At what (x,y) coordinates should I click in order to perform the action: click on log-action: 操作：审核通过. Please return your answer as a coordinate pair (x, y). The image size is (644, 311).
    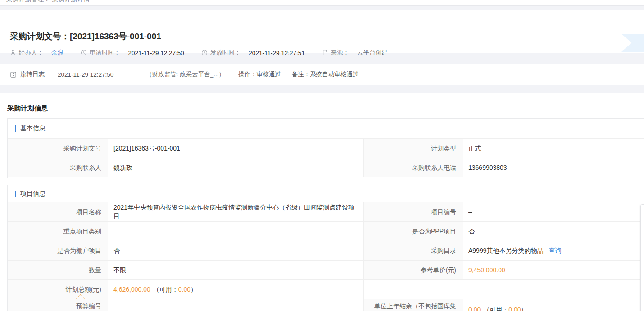
    Looking at the image, I should click on (259, 74).